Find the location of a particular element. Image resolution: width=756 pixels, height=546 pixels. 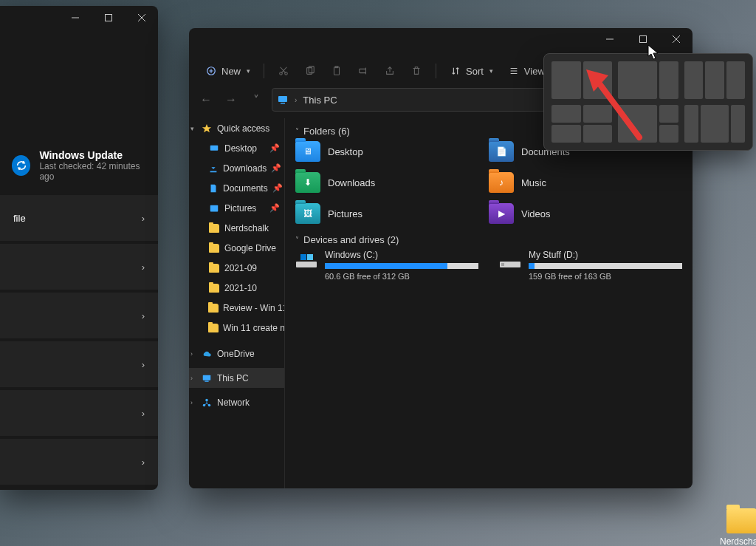

back-button: ← is located at coordinates (206, 100).